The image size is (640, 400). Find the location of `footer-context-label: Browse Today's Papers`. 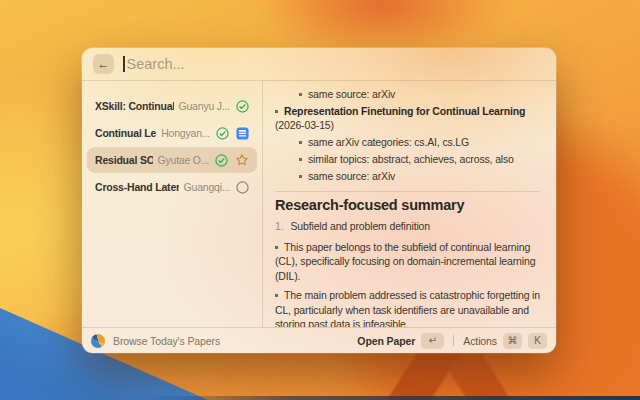

footer-context-label: Browse Today's Papers is located at coordinates (166, 341).